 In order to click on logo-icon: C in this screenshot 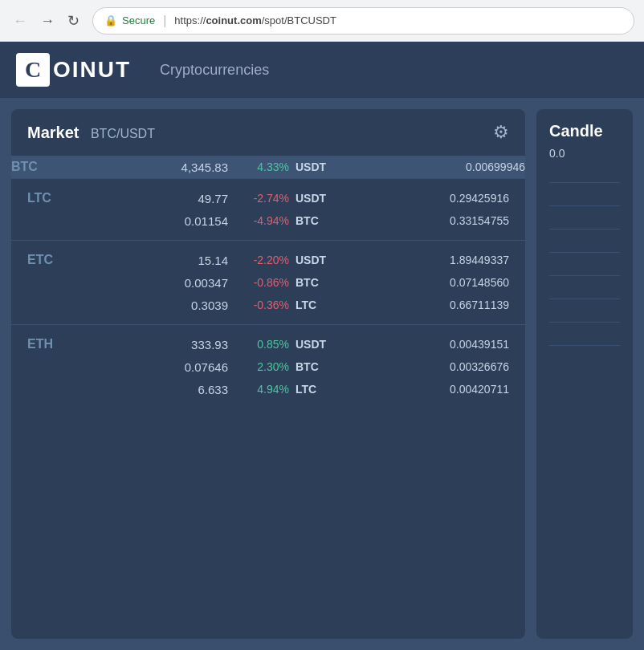, I will do `click(33, 70)`.